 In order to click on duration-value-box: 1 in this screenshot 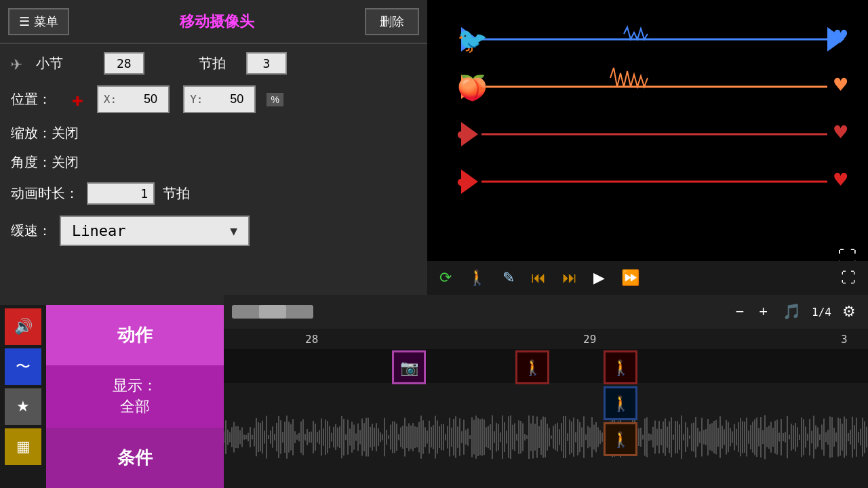, I will do `click(121, 194)`.